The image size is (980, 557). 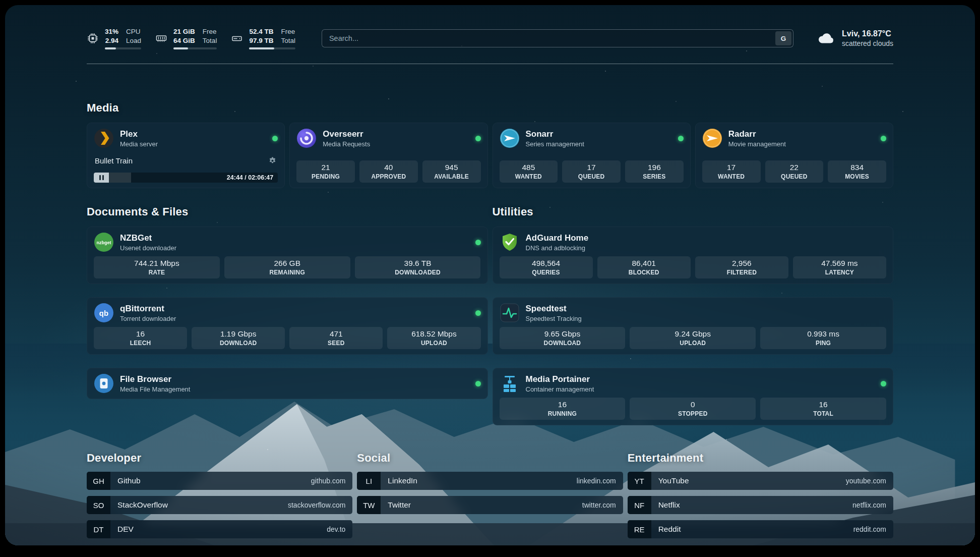 I want to click on bookmark-name: Twitter, so click(x=399, y=505).